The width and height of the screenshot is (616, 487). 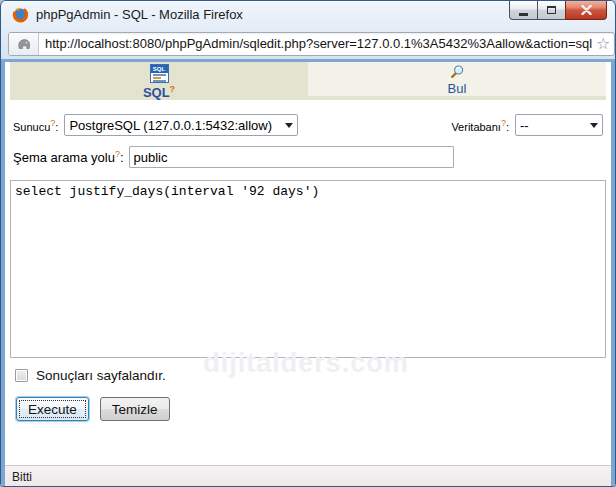 I want to click on execute-button: Execute, so click(x=52, y=409).